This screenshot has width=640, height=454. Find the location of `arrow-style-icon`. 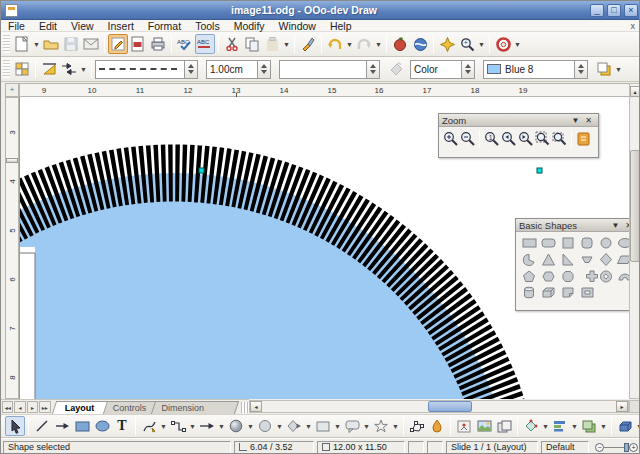

arrow-style-icon is located at coordinates (69, 69).